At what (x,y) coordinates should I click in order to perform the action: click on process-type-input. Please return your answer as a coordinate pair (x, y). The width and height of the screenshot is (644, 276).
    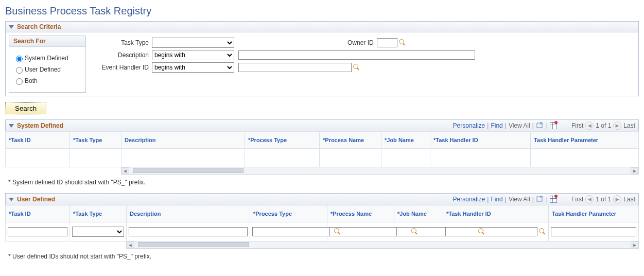
    Looking at the image, I should click on (292, 232).